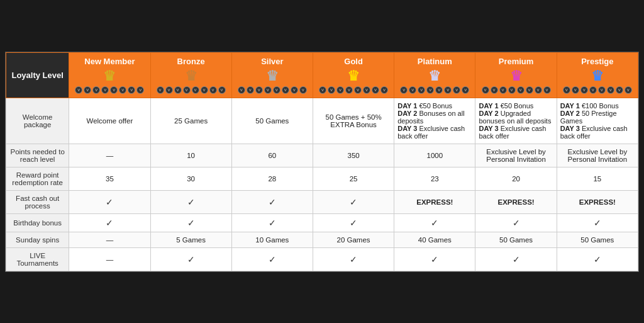  What do you see at coordinates (516, 179) in the screenshot?
I see `pr-reward-text: 20` at bounding box center [516, 179].